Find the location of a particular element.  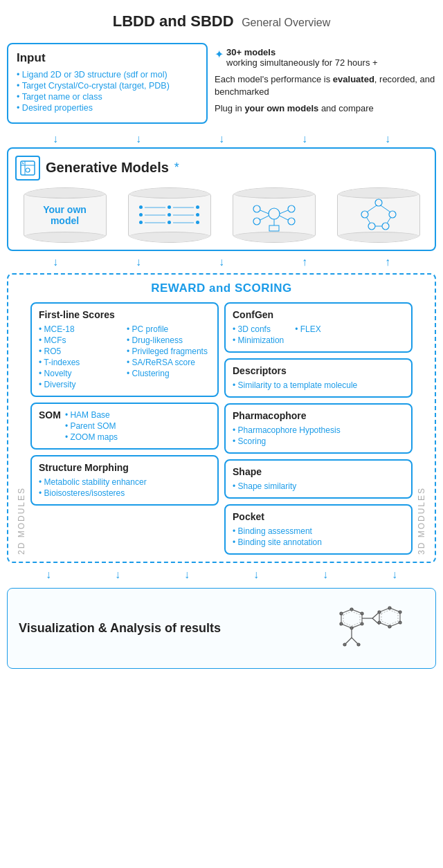

arrow-icon-4: ↓ is located at coordinates (305, 139).